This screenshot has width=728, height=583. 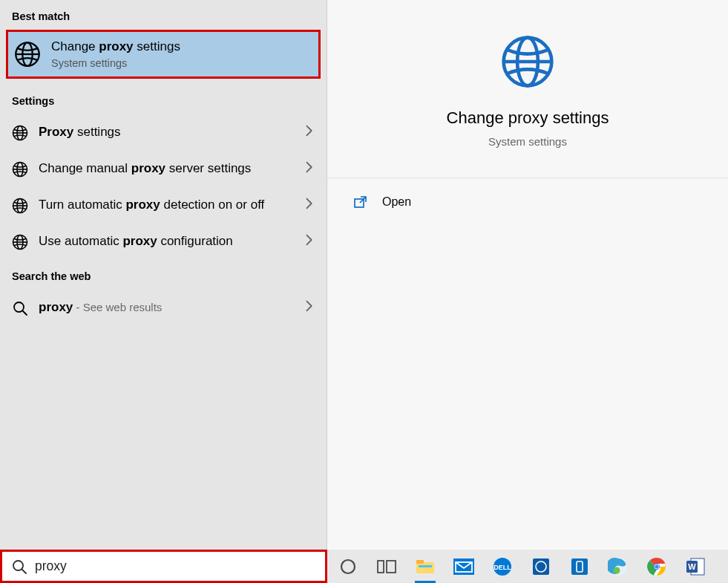 I want to click on dell-mobile-icon, so click(x=580, y=566).